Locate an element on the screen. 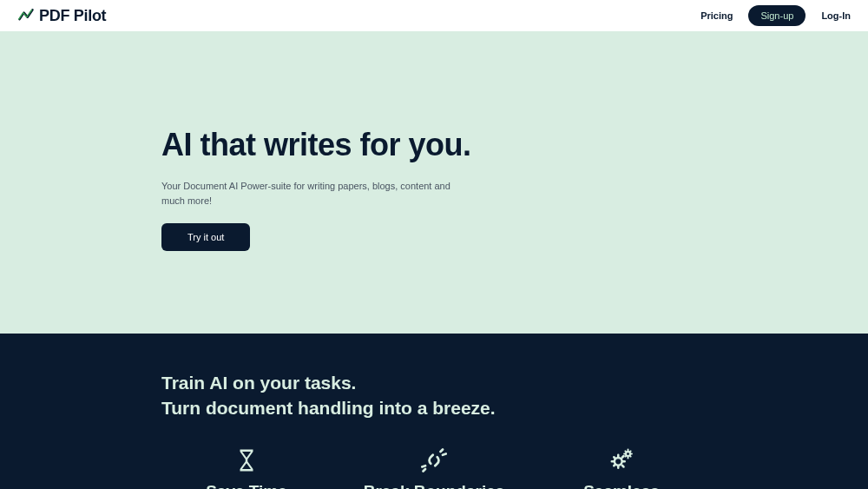 Image resolution: width=868 pixels, height=489 pixels. features-heading-line1: Train AI on your tasks. is located at coordinates (259, 382).